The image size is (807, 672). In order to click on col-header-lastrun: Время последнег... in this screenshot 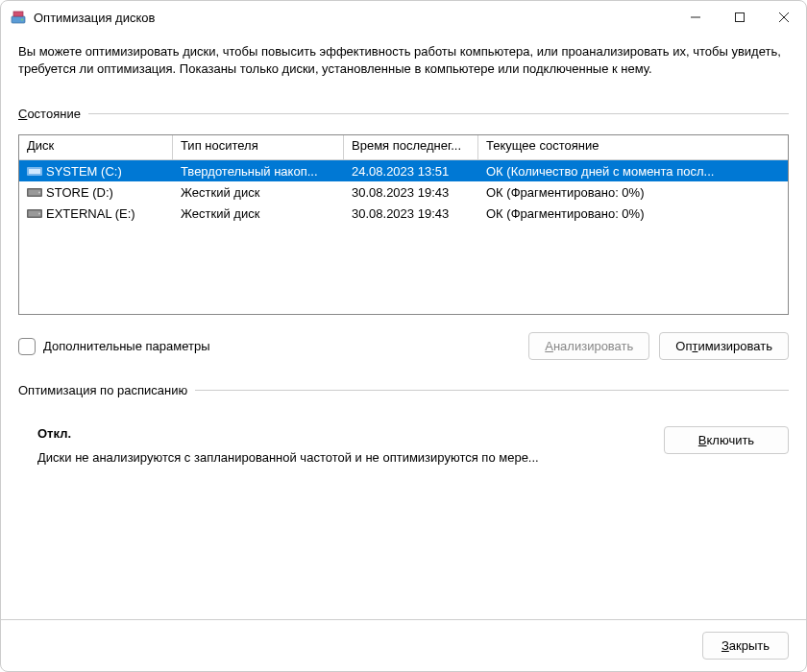, I will do `click(411, 148)`.